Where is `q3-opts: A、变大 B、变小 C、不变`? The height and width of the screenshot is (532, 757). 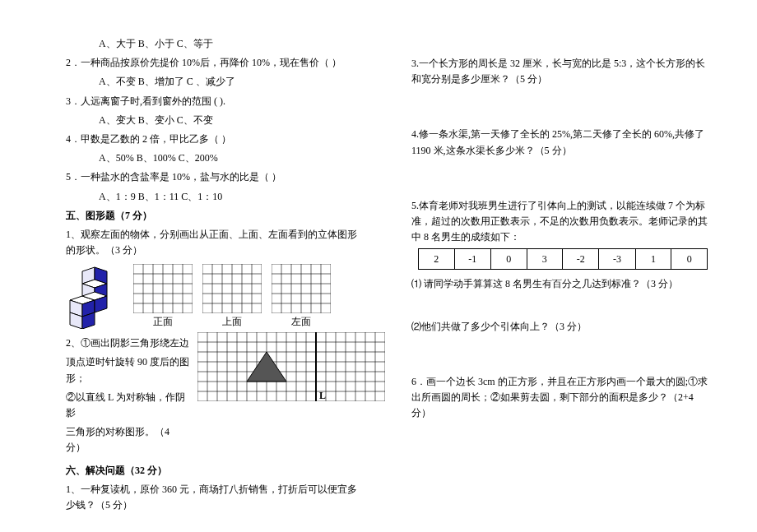 q3-opts: A、变大 B、变小 C、不变 is located at coordinates (214, 120).